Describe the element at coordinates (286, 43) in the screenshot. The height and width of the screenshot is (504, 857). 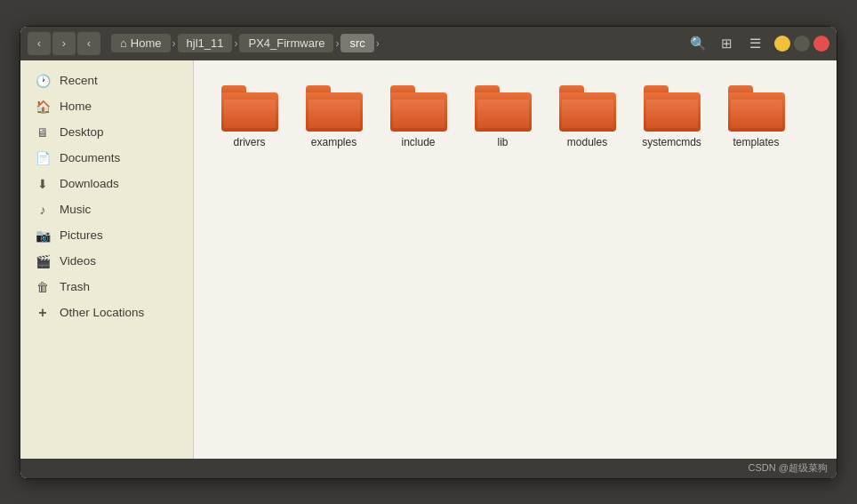
I see `breadcrumb-px4-label: PX4_Firmware` at that location.